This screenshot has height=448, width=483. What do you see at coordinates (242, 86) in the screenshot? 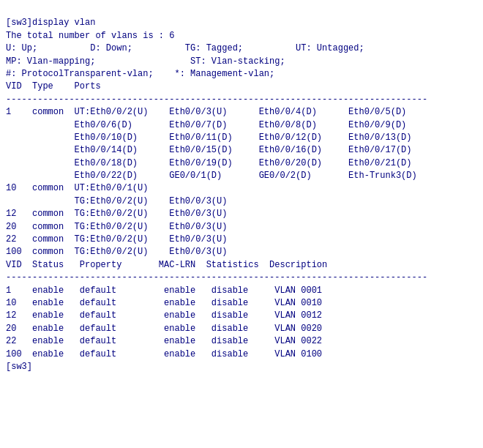
I see `terminal-line-header1: VID Type Ports` at bounding box center [242, 86].